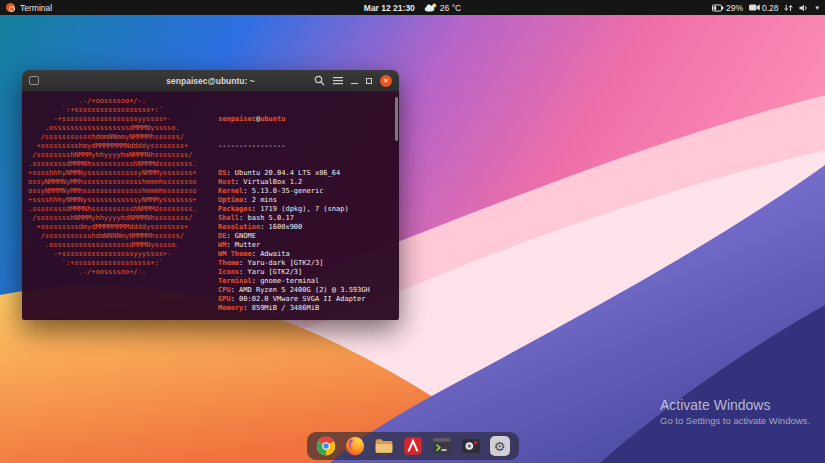  I want to click on terminal-scrollbar, so click(396, 206).